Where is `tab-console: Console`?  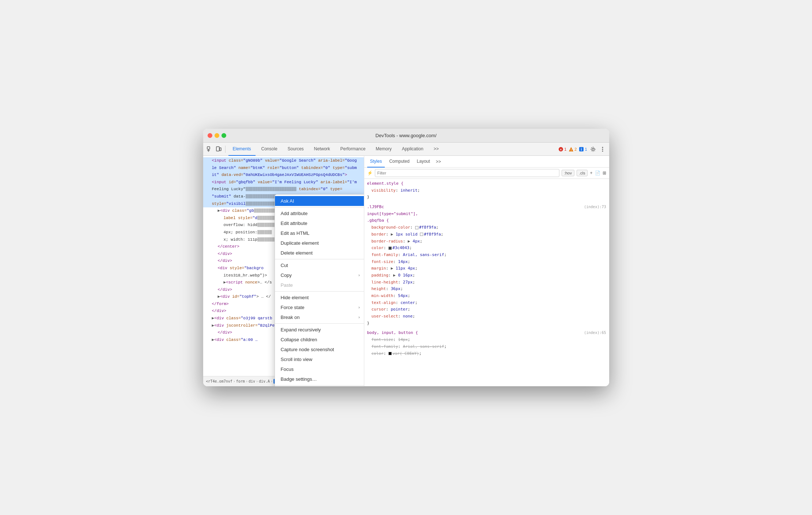
tab-console: Console is located at coordinates (269, 149).